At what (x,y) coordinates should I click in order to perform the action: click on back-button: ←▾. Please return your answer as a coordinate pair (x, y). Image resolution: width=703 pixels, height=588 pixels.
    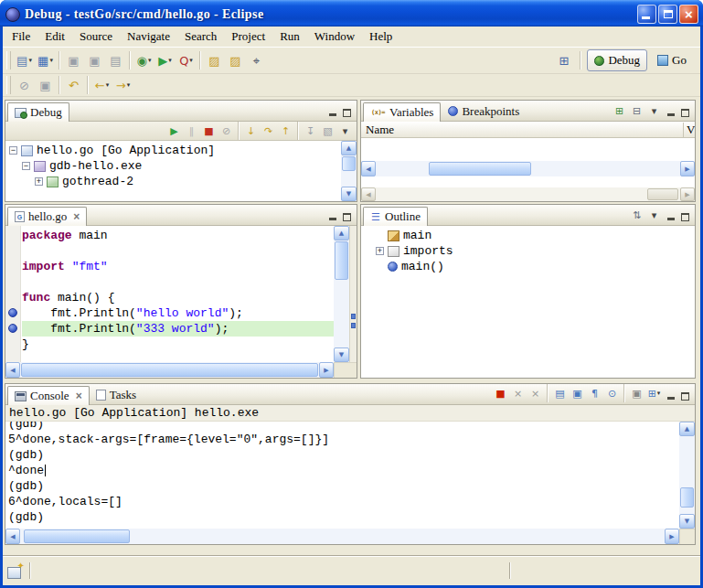
    Looking at the image, I should click on (102, 86).